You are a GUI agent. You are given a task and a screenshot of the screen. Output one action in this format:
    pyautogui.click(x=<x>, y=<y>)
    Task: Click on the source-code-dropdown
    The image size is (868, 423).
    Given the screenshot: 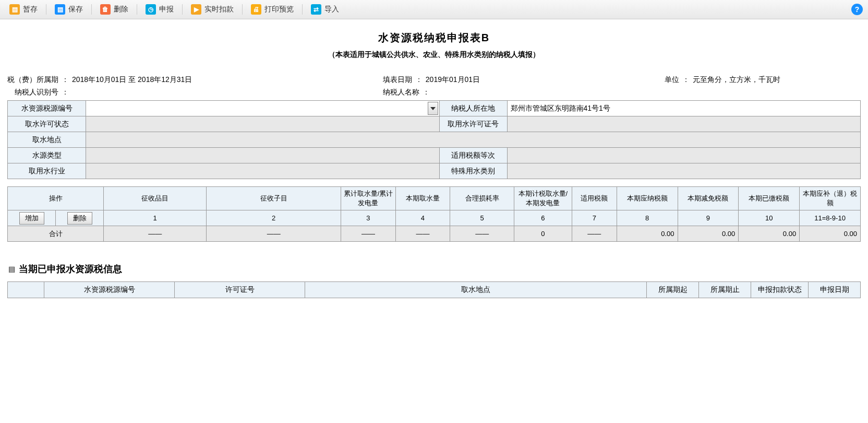 What is the action you would take?
    pyautogui.click(x=263, y=109)
    